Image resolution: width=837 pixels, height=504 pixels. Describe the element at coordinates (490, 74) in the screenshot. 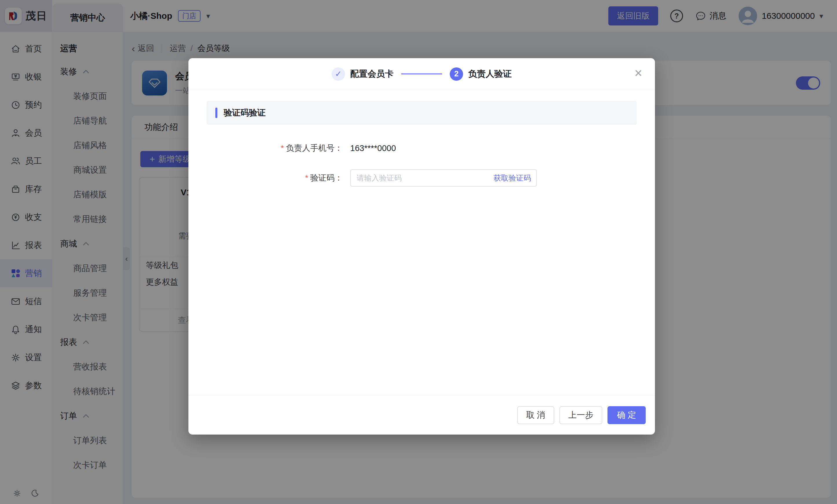

I see `step-label: 负责人验证` at that location.